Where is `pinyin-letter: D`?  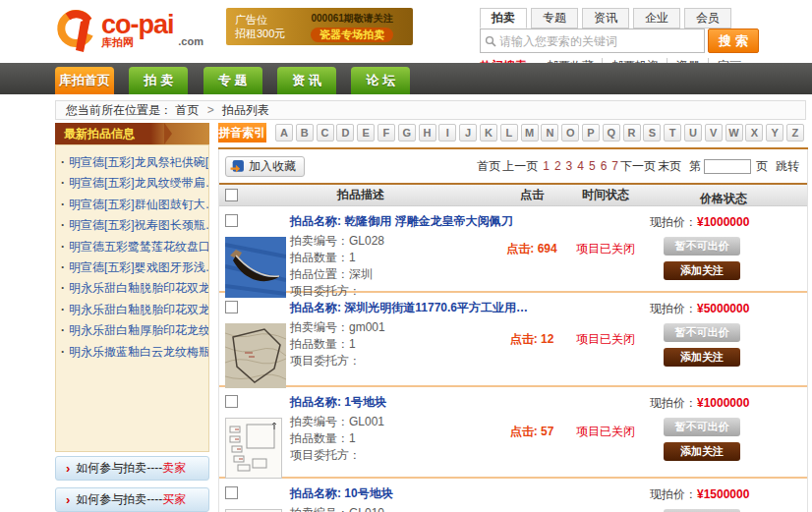
pinyin-letter: D is located at coordinates (345, 133).